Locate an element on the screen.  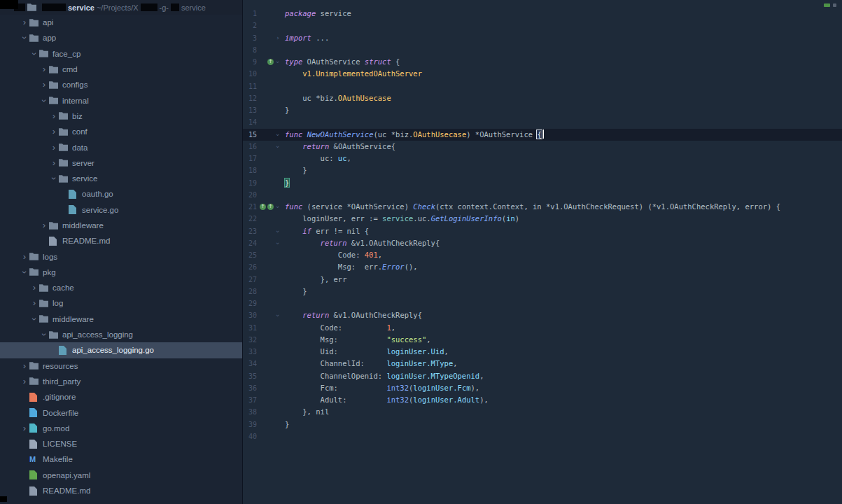
code-line-19: 19} is located at coordinates (542, 183).